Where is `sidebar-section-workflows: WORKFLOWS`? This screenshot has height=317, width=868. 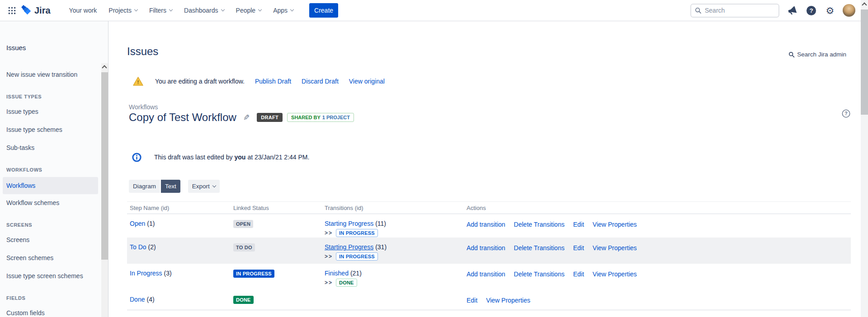
sidebar-section-workflows: WORKFLOWS is located at coordinates (24, 170).